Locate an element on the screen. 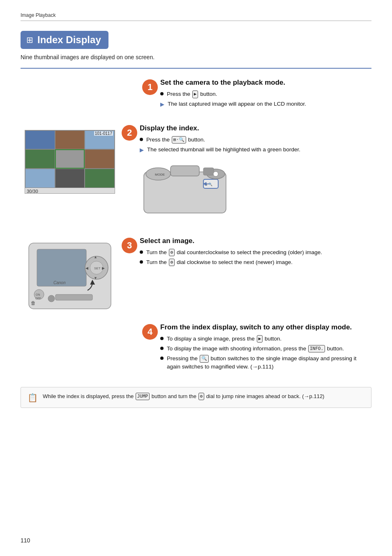 The width and height of the screenshot is (392, 556). step-2-heading: Display the index. is located at coordinates (256, 128).